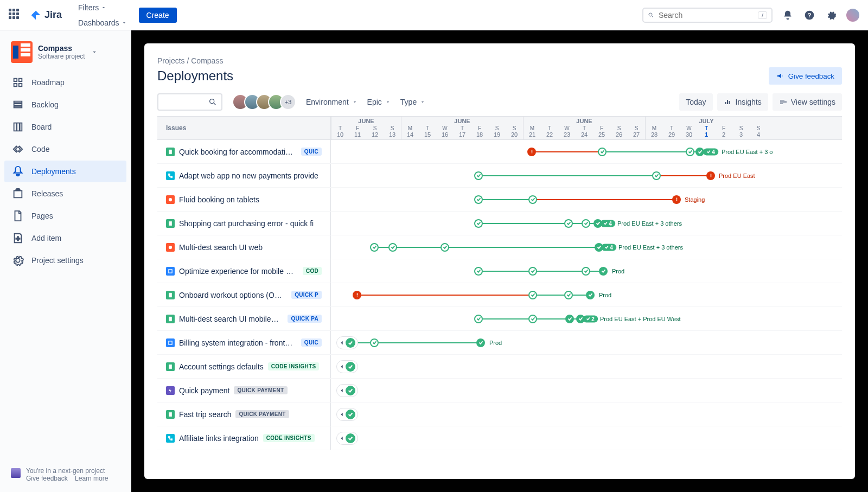 This screenshot has height=492, width=868. What do you see at coordinates (500, 414) in the screenshot?
I see `issue-row: Fast trip searchQUICK PAYMENT` at bounding box center [500, 414].